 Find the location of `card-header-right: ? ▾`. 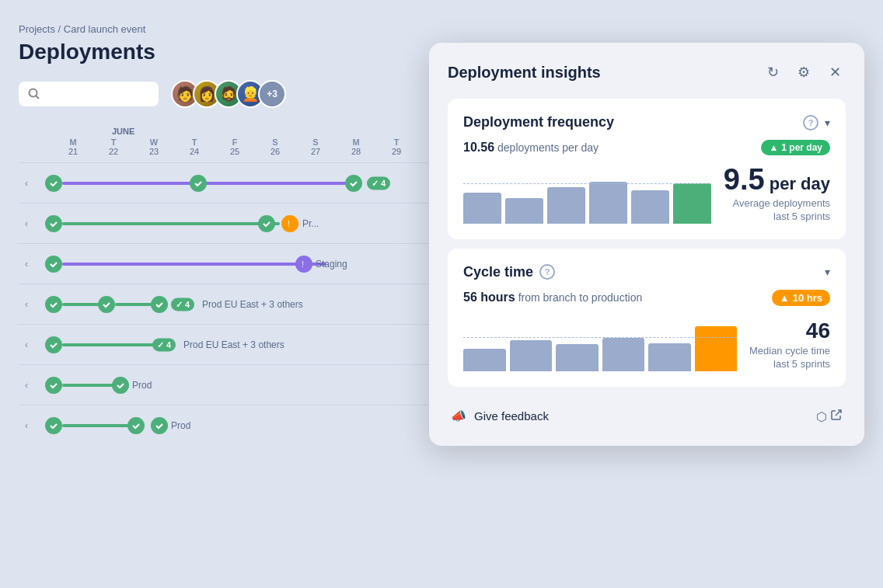

card-header-right: ? ▾ is located at coordinates (816, 123).